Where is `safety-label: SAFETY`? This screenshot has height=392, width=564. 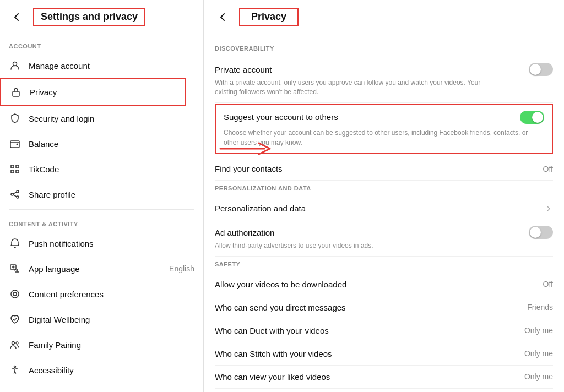
safety-label: SAFETY is located at coordinates (384, 264).